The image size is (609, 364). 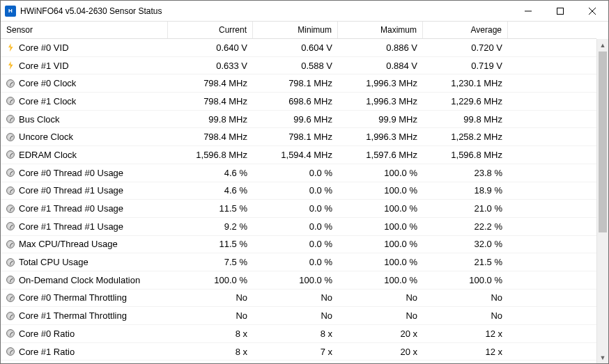 I want to click on sensor-name: Core #0 VID, so click(x=44, y=47).